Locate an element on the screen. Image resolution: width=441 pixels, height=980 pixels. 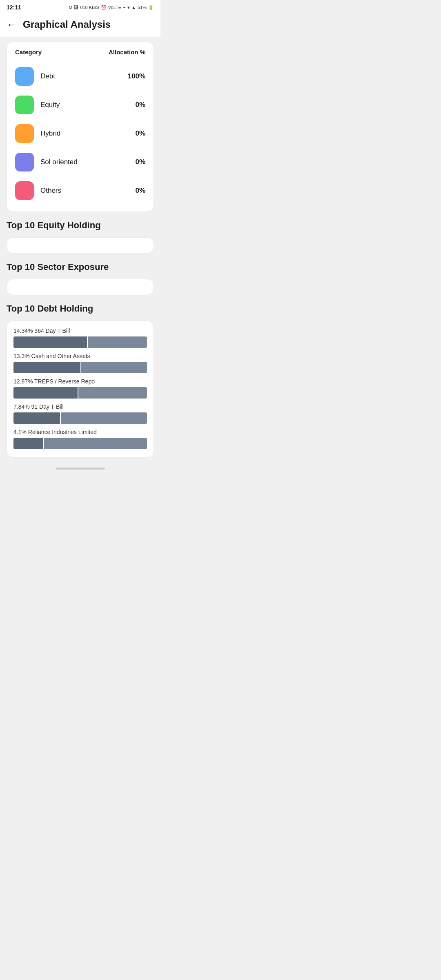
battery-icon: 🔋 is located at coordinates (151, 7).